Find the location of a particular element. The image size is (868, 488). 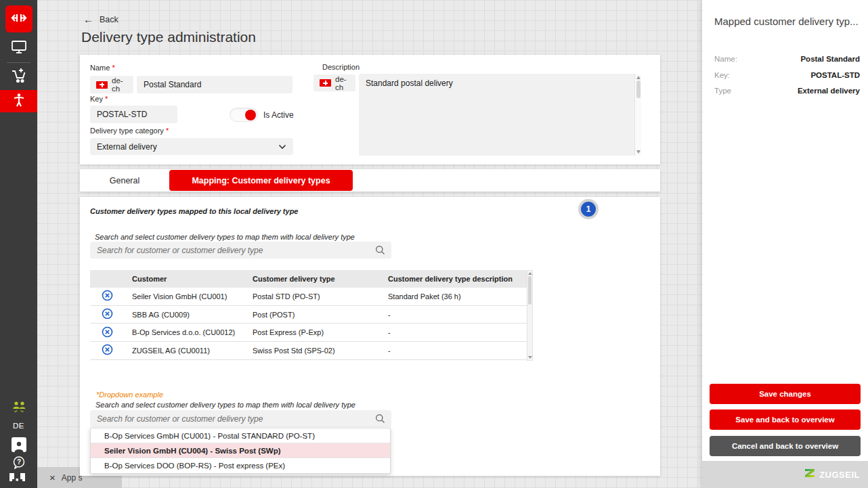

sidebar-item-help: ? is located at coordinates (19, 464).